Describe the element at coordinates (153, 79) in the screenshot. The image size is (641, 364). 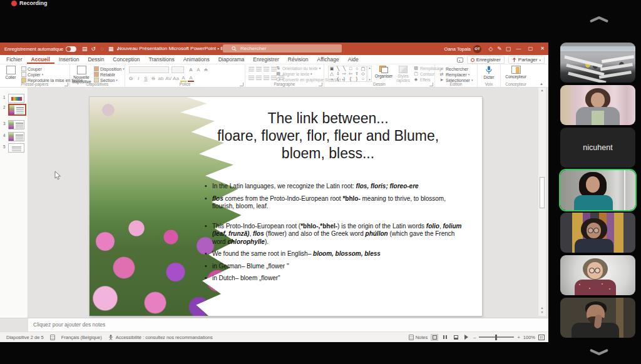
I see `font-format-button: S` at that location.